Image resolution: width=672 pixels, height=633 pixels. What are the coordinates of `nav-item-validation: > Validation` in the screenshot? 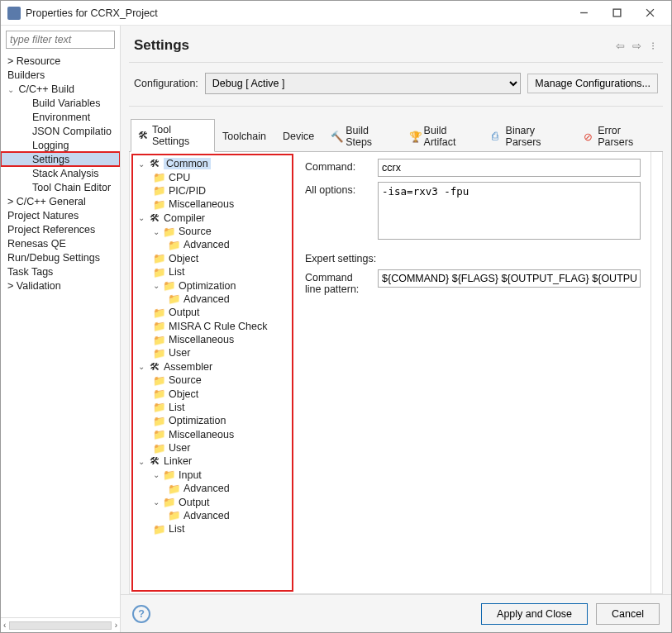 It's located at (60, 286).